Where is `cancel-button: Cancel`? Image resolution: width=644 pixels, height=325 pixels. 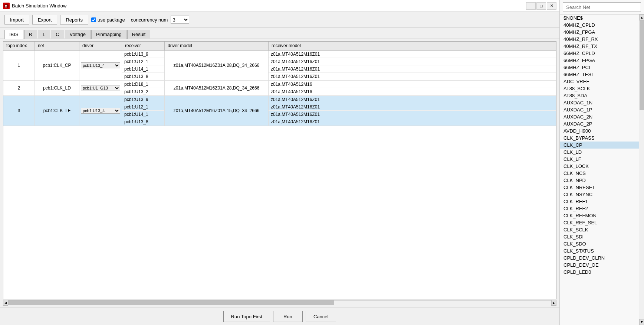
cancel-button: Cancel is located at coordinates (321, 316).